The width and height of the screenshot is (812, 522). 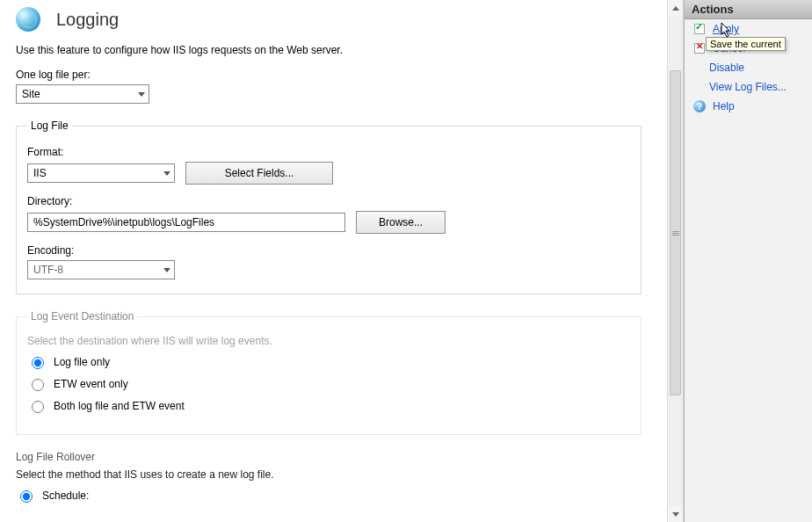 What do you see at coordinates (65, 496) in the screenshot?
I see `radio-schedule-label: Schedule:` at bounding box center [65, 496].